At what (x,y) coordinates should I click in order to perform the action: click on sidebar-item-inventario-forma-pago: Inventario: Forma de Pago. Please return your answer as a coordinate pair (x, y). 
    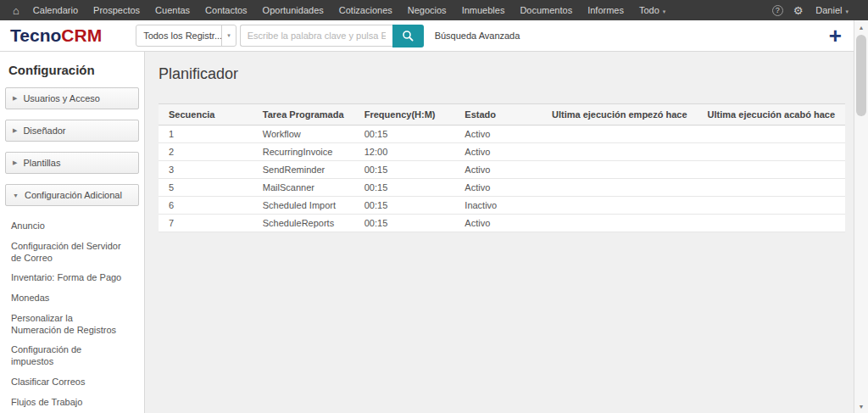
    Looking at the image, I should click on (72, 278).